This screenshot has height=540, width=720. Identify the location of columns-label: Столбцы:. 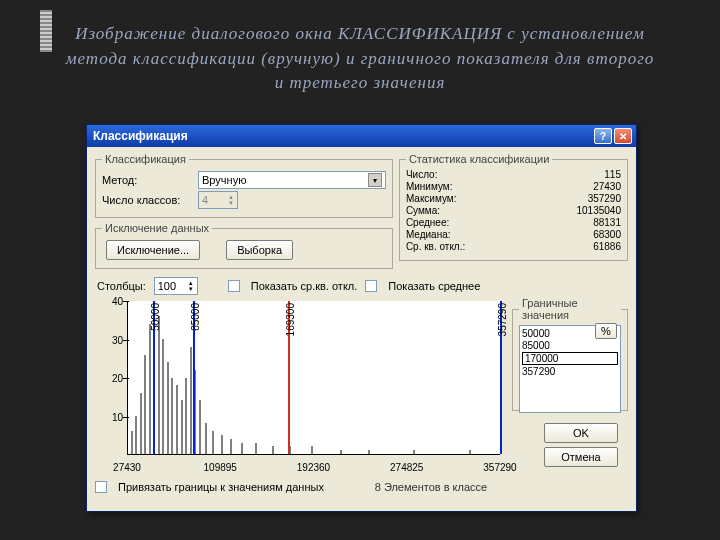
(122, 286).